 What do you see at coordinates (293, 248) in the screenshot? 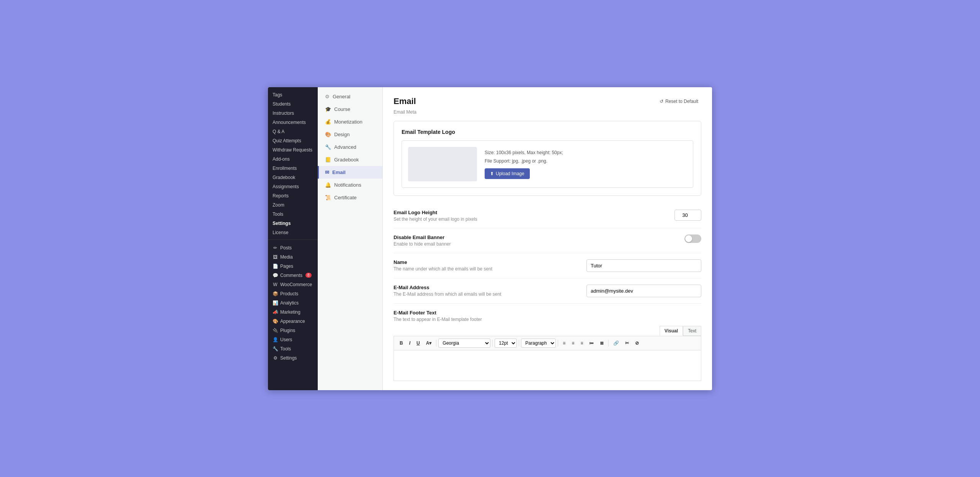
I see `sidebar-item-posts: ✏ Posts` at bounding box center [293, 248].